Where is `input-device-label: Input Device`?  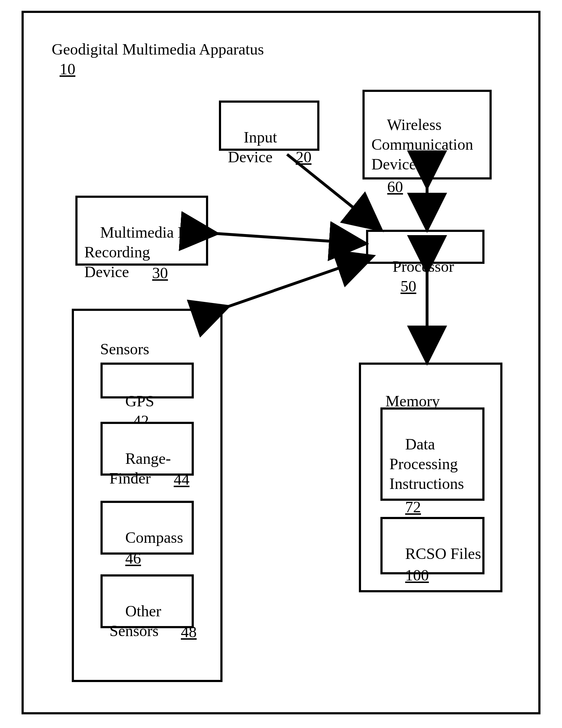 input-device-label: Input Device is located at coordinates (253, 147).